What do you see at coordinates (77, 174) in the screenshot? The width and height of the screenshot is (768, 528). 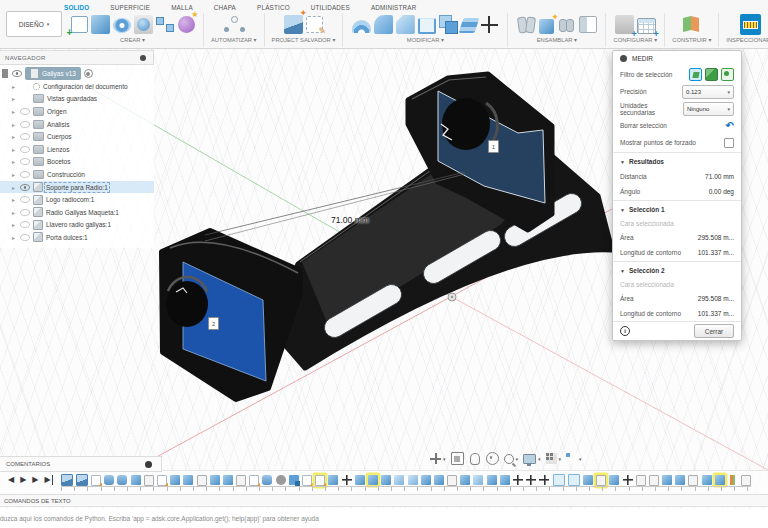 I see `tree-item: ▸Construcción` at bounding box center [77, 174].